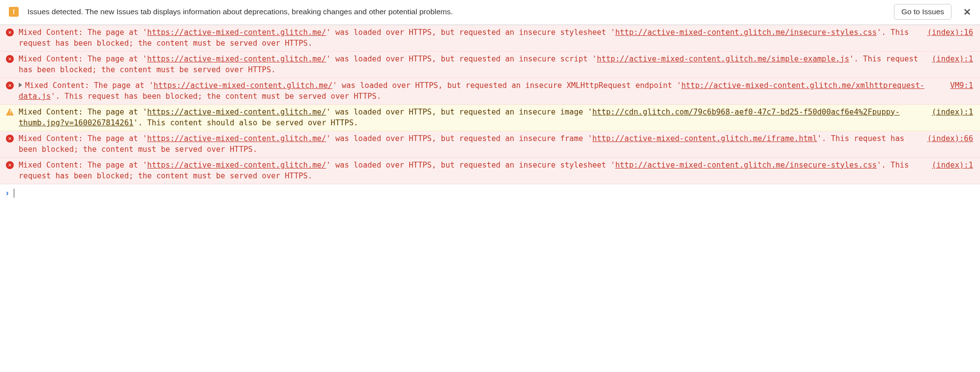 This screenshot has height=372, width=980. I want to click on resource-kind: image, so click(571, 112).